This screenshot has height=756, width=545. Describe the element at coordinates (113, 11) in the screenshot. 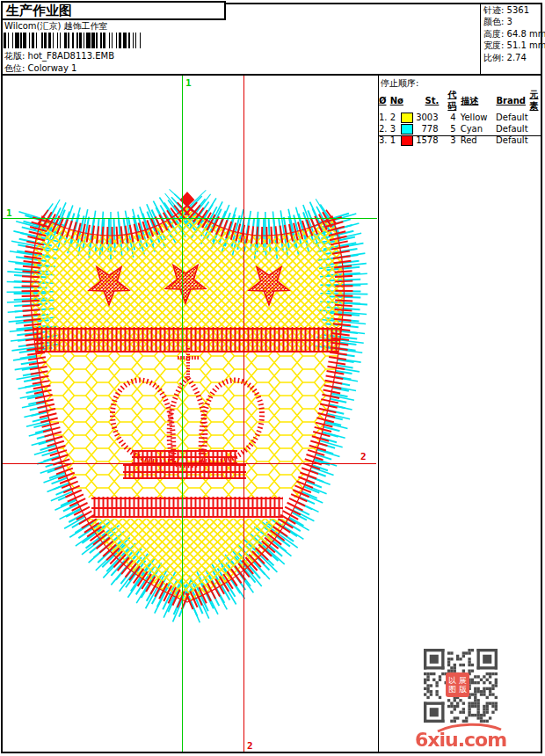

I see `page-title: 生产作业图` at that location.